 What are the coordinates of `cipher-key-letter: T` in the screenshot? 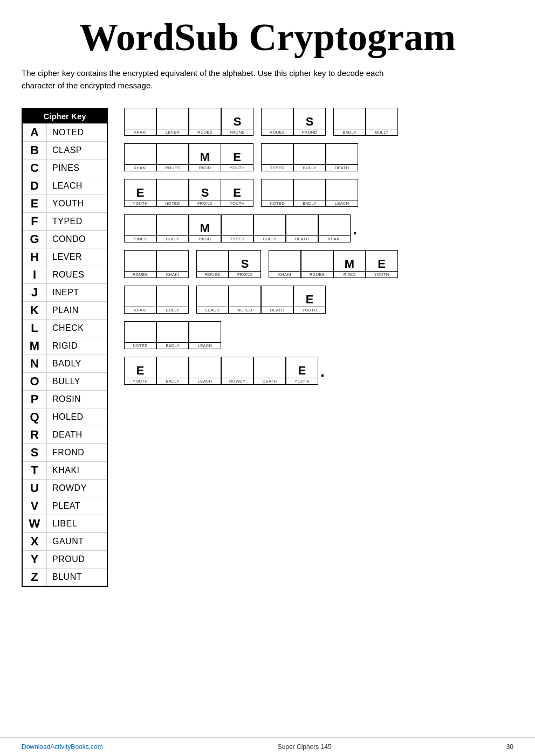 It's located at (35, 470).